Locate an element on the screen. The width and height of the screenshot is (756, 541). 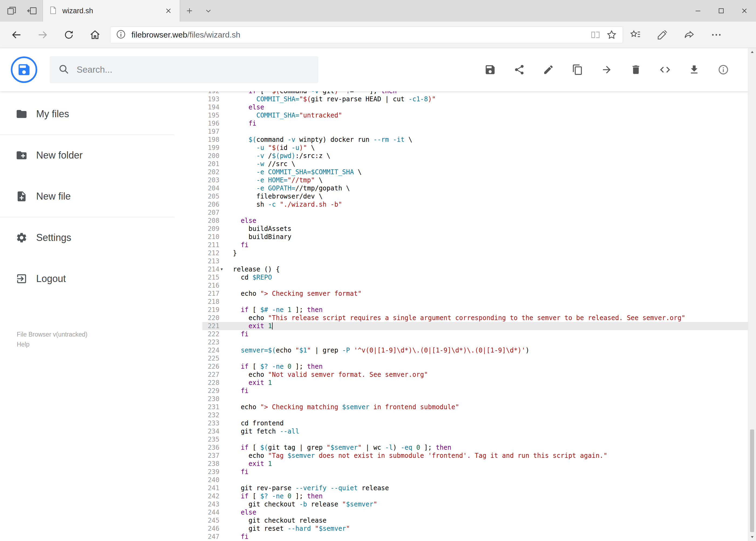
code-line: 195 COMMIT_SHA="untracked" is located at coordinates (479, 115).